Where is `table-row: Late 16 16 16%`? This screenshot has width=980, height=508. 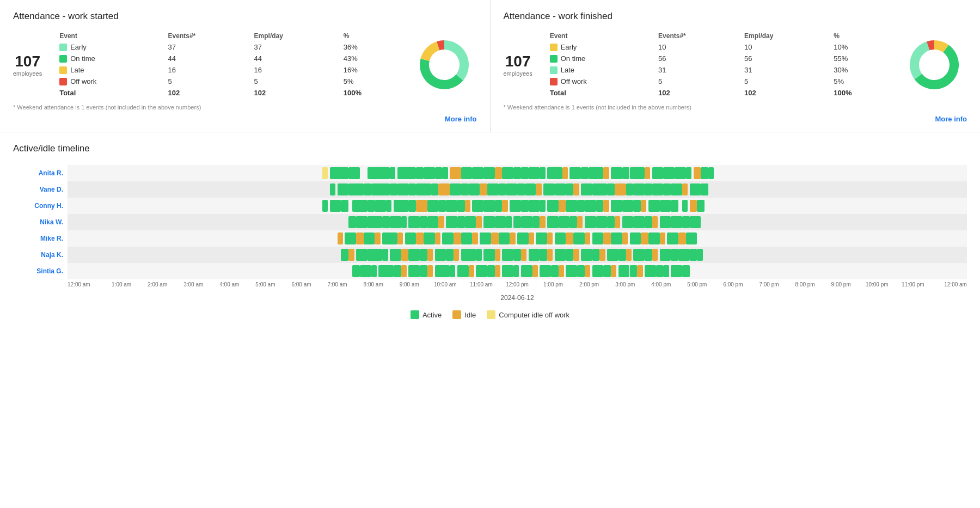 table-row: Late 16 16 16% is located at coordinates (229, 70).